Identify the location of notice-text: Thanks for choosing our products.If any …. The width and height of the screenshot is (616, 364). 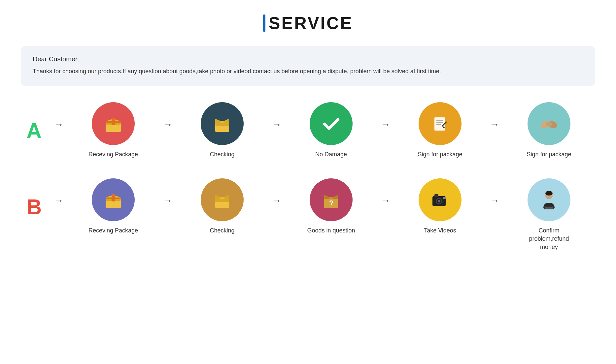
(308, 71).